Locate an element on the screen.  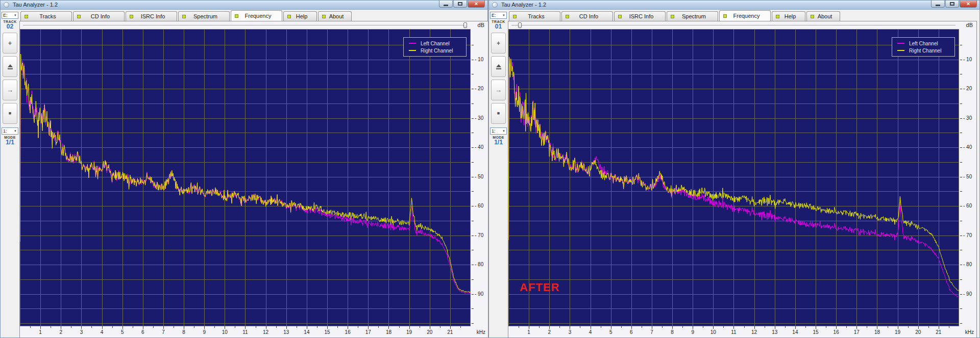
arrow-right-icon: → is located at coordinates (10, 90).